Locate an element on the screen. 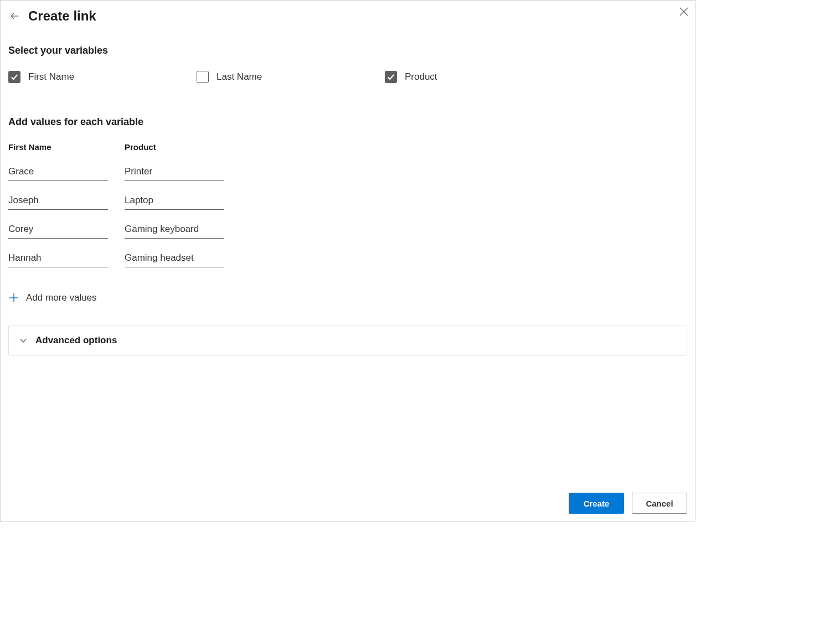 The width and height of the screenshot is (840, 635). variable-label: Product is located at coordinates (421, 77).